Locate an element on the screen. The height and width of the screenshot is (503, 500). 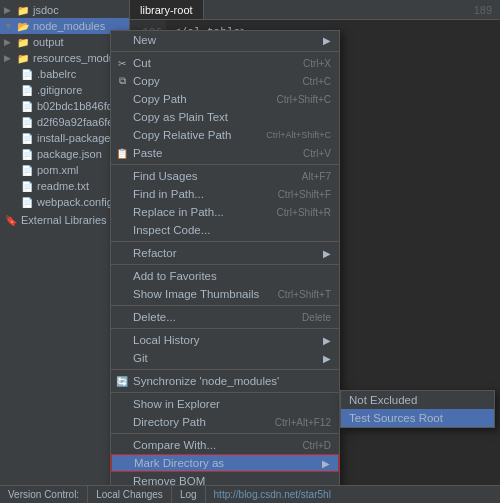
sidebar-item-label: readme.txt is located at coordinates (63, 186).